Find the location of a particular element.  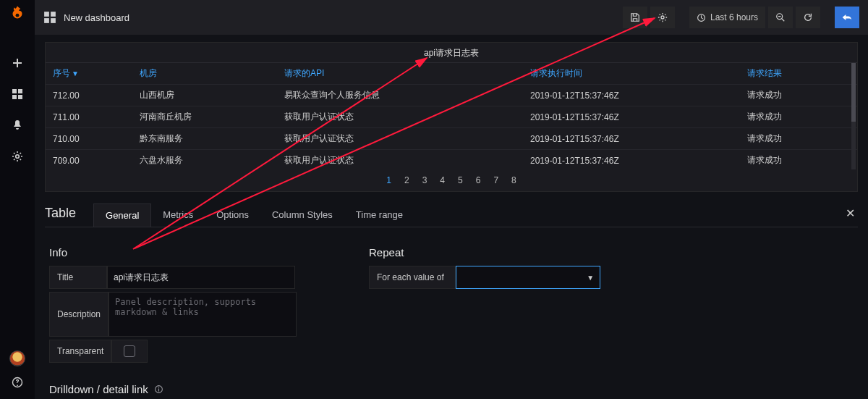

table-row: 709.00六盘水服务获取用户认证状态2019-01-12T15:37:46Z请… is located at coordinates (451, 161).